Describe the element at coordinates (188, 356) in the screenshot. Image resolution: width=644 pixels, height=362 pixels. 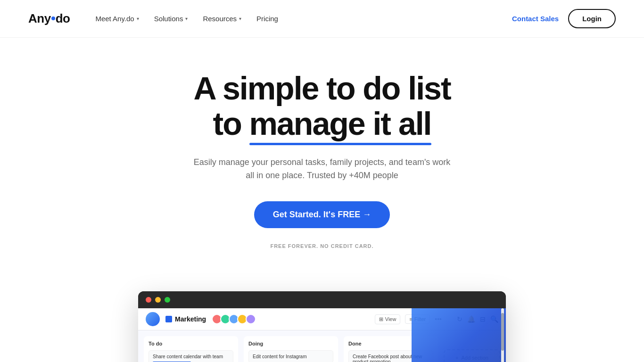
I see `card-text: Share content calendar with team` at that location.